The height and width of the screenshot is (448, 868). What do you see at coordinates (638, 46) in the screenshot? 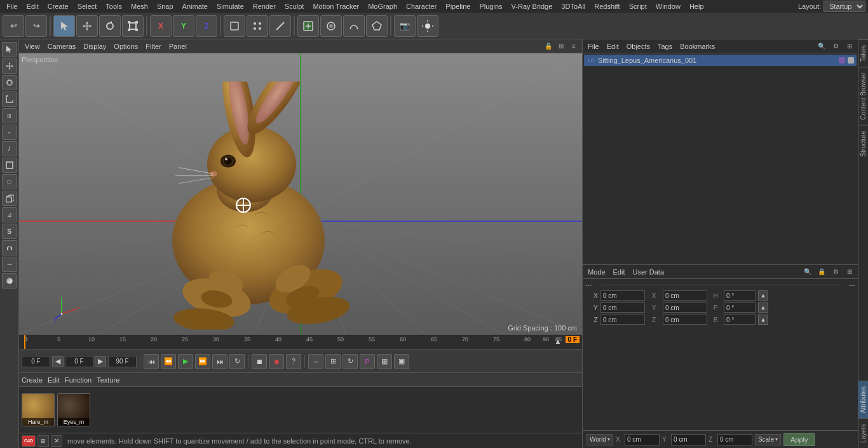
I see `obj-objects-menu: Objects` at bounding box center [638, 46].